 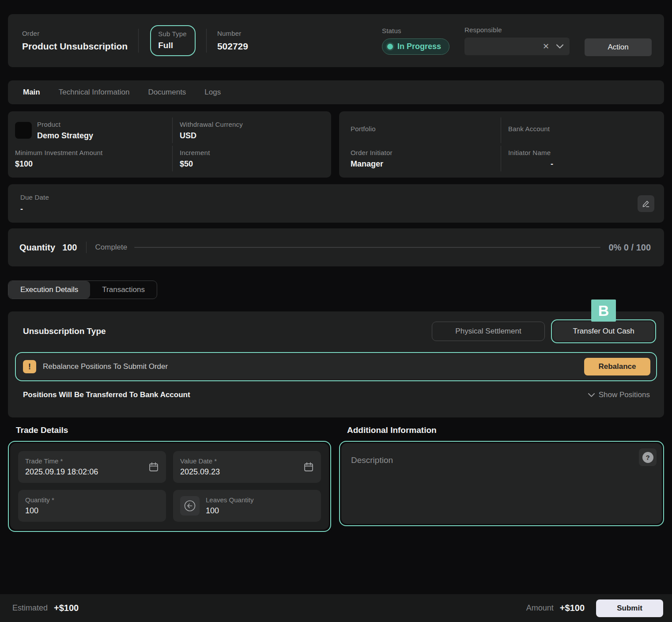 I want to click on tab-documents: Documents, so click(x=167, y=92).